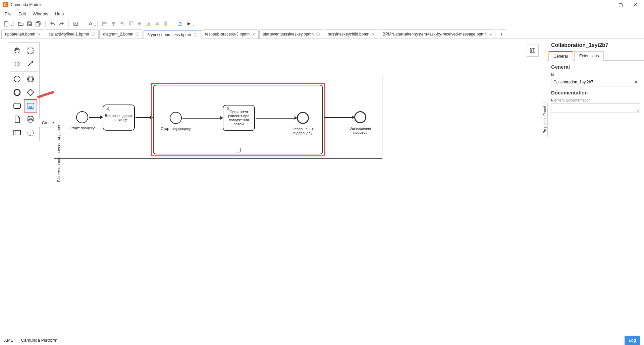 The width and height of the screenshot is (644, 345). What do you see at coordinates (322, 5) in the screenshot?
I see `window-title-bar: C Camunda Modeler ─ ▢ ✕` at bounding box center [322, 5].